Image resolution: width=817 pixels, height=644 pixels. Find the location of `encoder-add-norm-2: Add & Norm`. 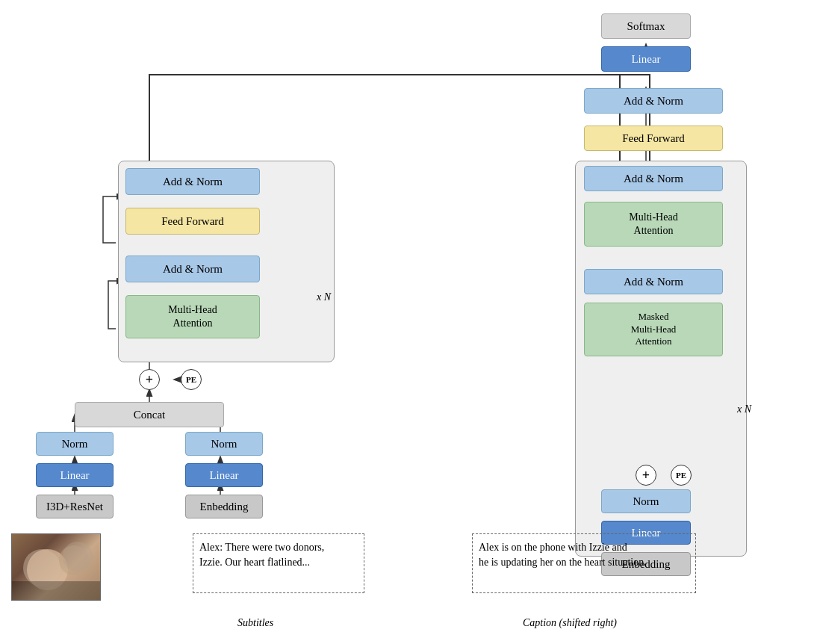

encoder-add-norm-2: Add & Norm is located at coordinates (193, 269).